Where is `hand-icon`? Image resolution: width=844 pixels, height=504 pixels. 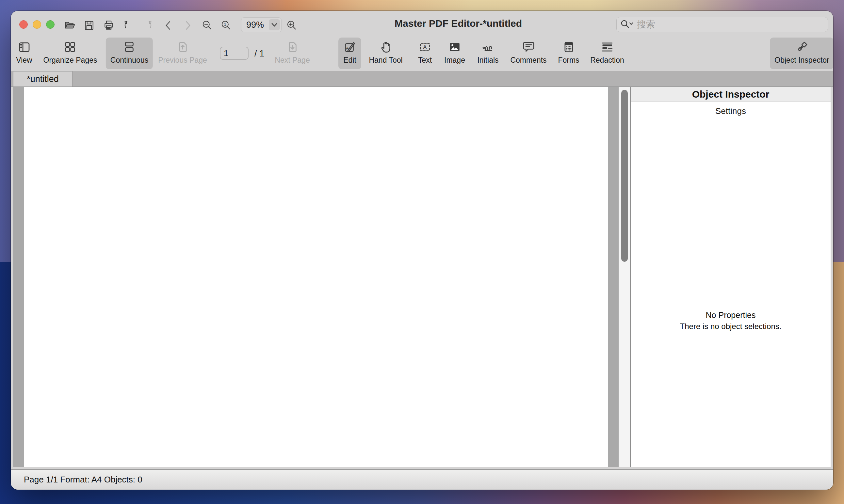 hand-icon is located at coordinates (386, 47).